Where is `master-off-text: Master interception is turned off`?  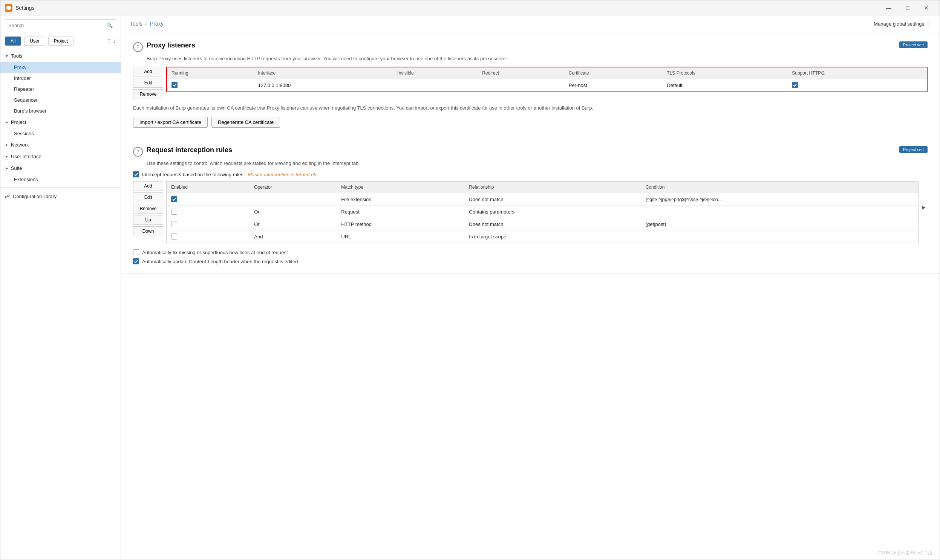
master-off-text: Master interception is turned off is located at coordinates (282, 174).